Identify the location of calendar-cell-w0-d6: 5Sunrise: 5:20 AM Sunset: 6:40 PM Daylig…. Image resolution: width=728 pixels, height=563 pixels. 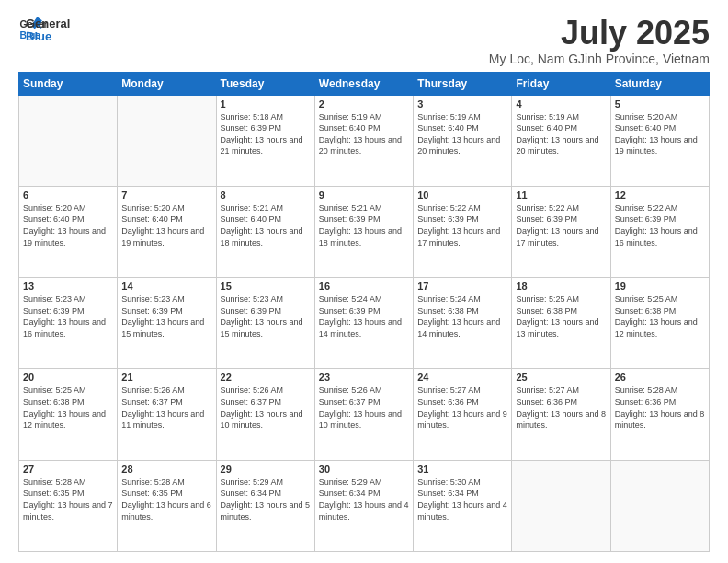
(660, 140).